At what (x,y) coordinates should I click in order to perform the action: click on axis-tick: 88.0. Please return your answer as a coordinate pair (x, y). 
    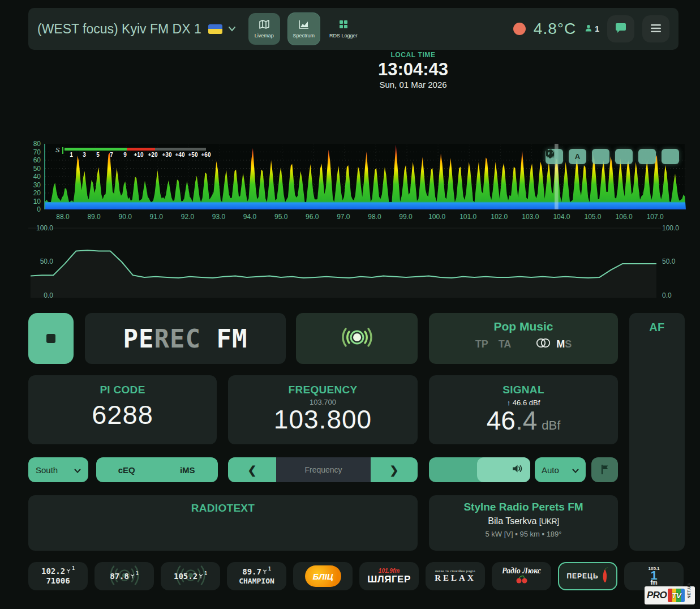
    Looking at the image, I should click on (63, 217).